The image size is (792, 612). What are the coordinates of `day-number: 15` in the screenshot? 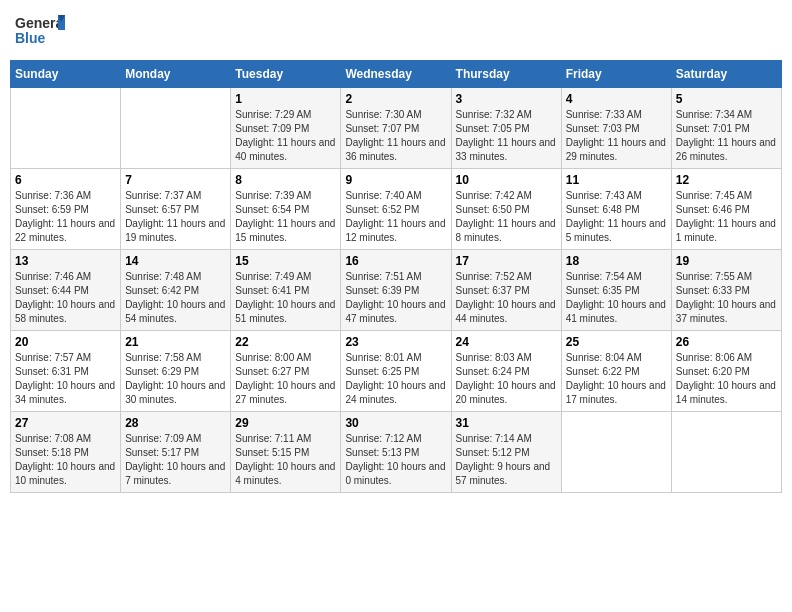 It's located at (286, 261).